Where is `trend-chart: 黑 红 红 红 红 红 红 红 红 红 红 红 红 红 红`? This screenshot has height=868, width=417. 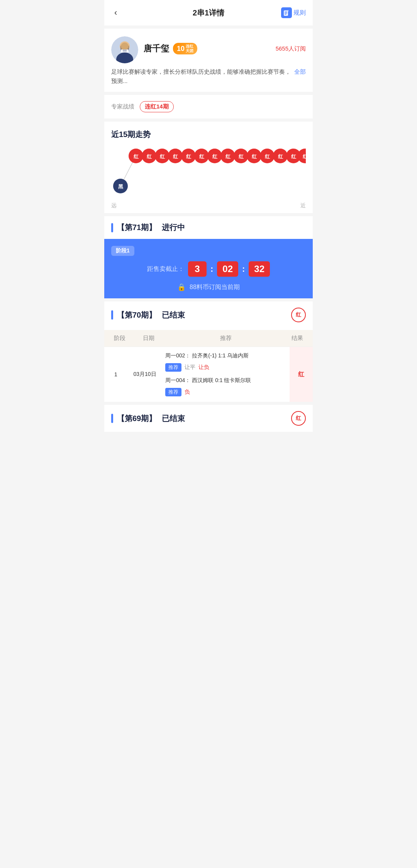
trend-chart: 黑 红 红 红 红 红 红 红 红 红 红 红 红 红 红 is located at coordinates (208, 173).